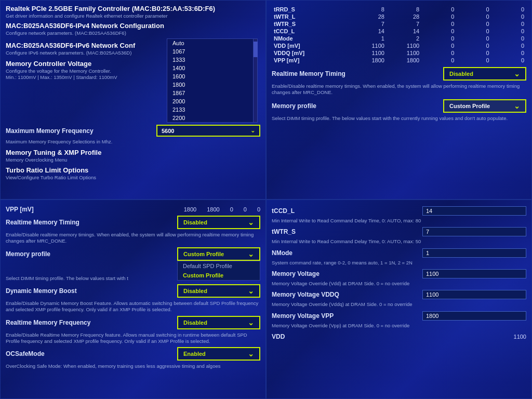  I want to click on bl-vpp-label: VPP [mV], so click(95, 209).